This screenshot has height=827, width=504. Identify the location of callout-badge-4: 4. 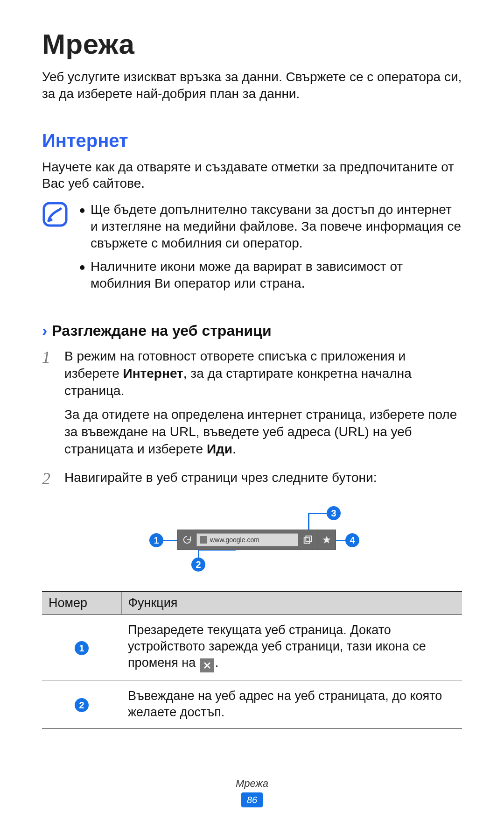
(352, 540).